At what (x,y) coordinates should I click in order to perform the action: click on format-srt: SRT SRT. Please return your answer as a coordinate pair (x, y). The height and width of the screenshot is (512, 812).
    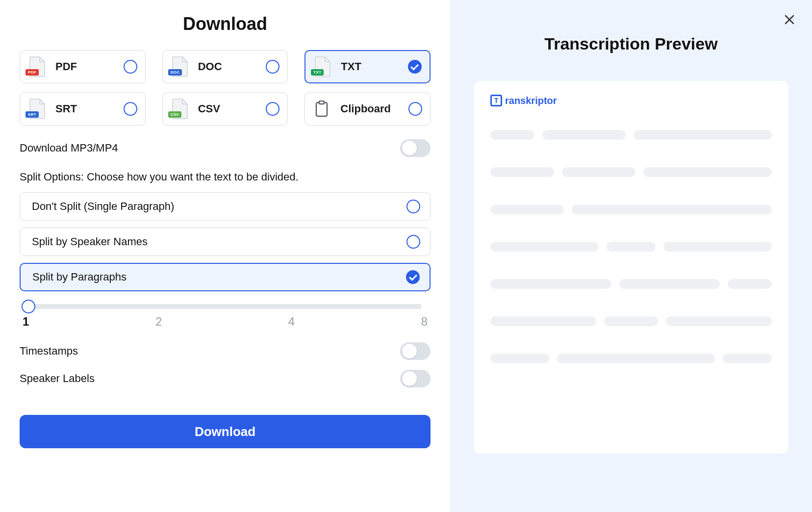
    Looking at the image, I should click on (82, 109).